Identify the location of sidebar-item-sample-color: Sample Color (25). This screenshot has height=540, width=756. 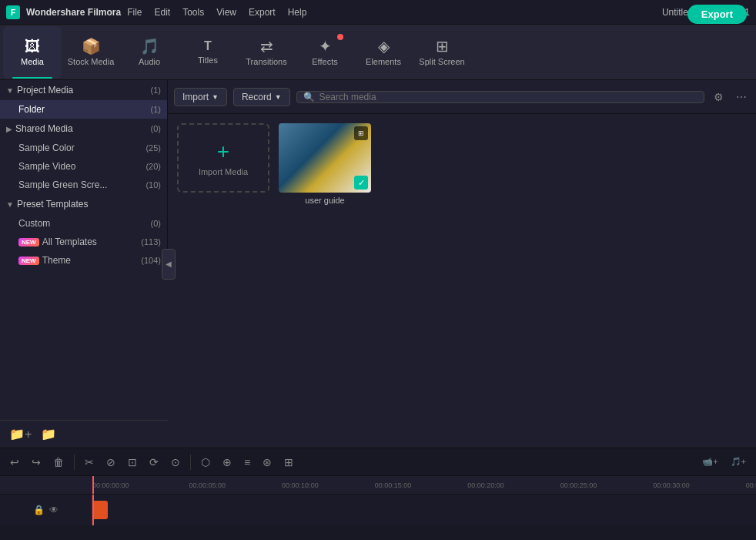
(83, 148).